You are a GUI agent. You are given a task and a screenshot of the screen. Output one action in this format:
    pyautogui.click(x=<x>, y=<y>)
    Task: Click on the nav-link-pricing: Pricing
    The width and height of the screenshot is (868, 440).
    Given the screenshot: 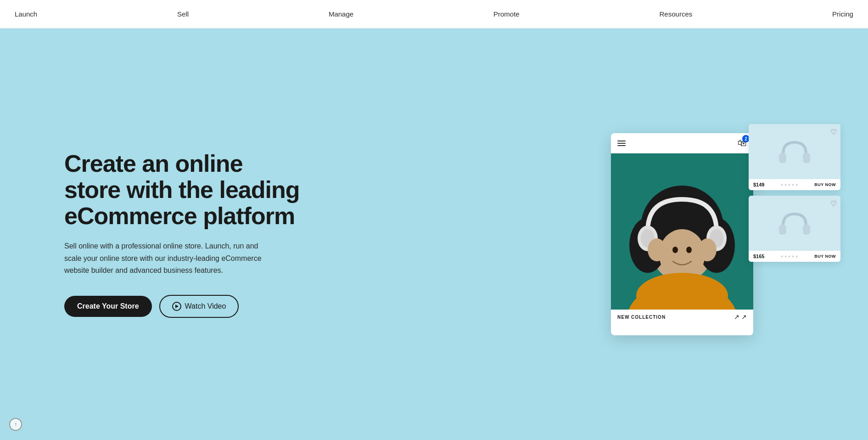 What is the action you would take?
    pyautogui.click(x=843, y=14)
    